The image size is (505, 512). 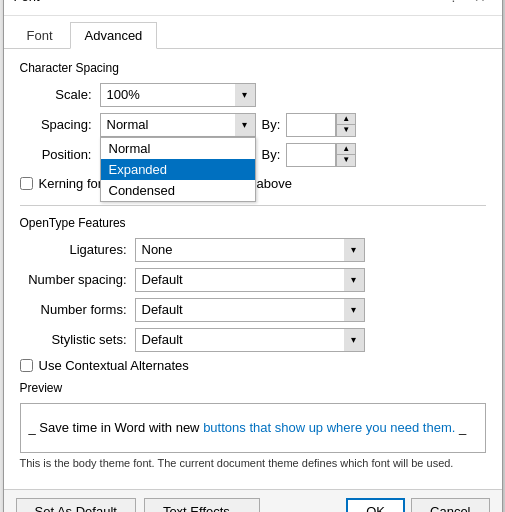 What do you see at coordinates (26, 366) in the screenshot?
I see `contextual-checkbox` at bounding box center [26, 366].